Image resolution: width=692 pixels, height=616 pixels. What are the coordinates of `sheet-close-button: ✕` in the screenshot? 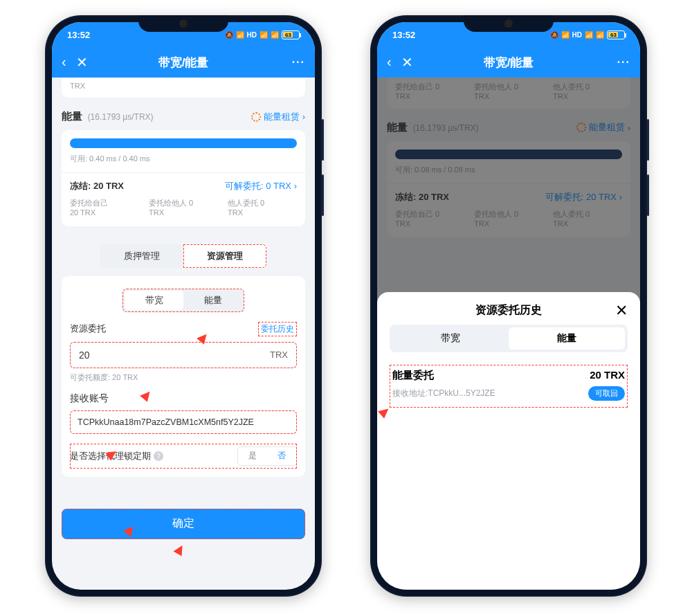 It's located at (621, 311).